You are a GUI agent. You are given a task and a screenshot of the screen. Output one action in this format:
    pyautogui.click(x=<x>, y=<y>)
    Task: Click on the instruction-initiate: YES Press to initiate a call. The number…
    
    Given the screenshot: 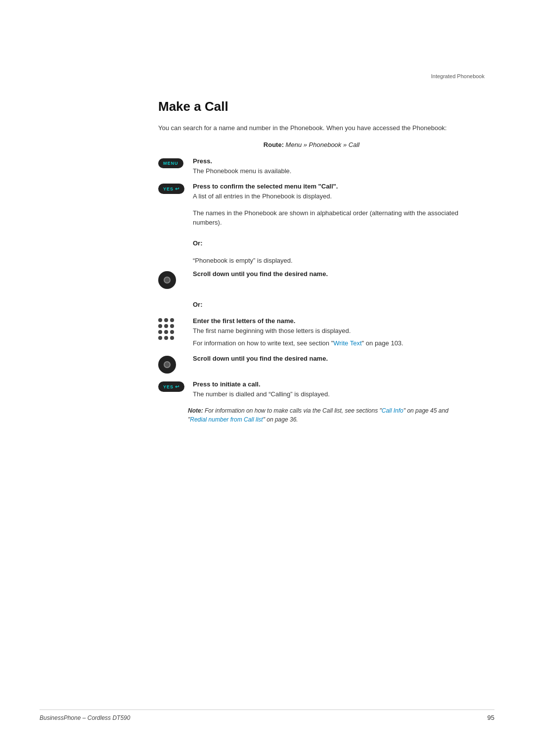 What is the action you would take?
    pyautogui.click(x=312, y=390)
    